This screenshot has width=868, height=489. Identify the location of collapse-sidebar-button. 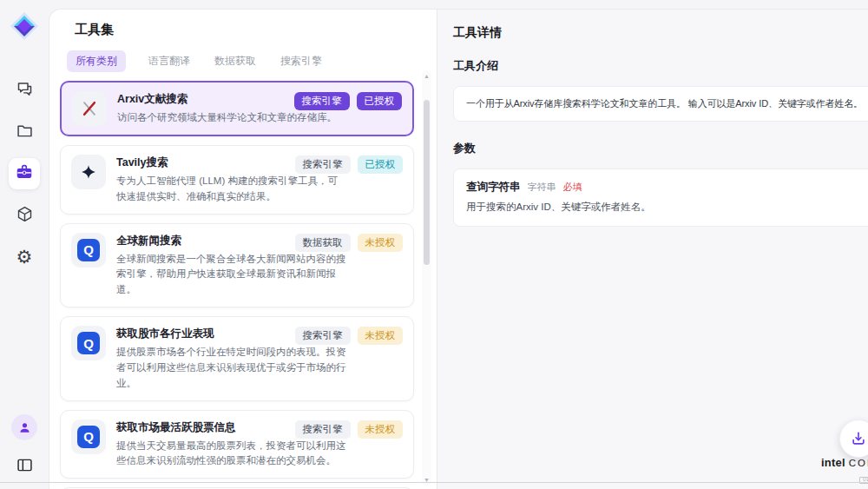
(24, 465).